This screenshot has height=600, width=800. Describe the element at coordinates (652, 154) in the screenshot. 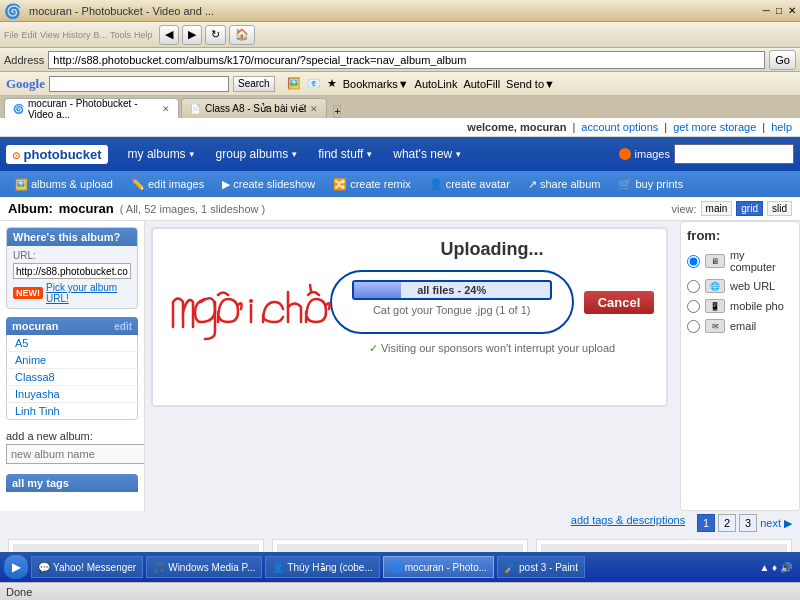

I see `images-label: images` at that location.